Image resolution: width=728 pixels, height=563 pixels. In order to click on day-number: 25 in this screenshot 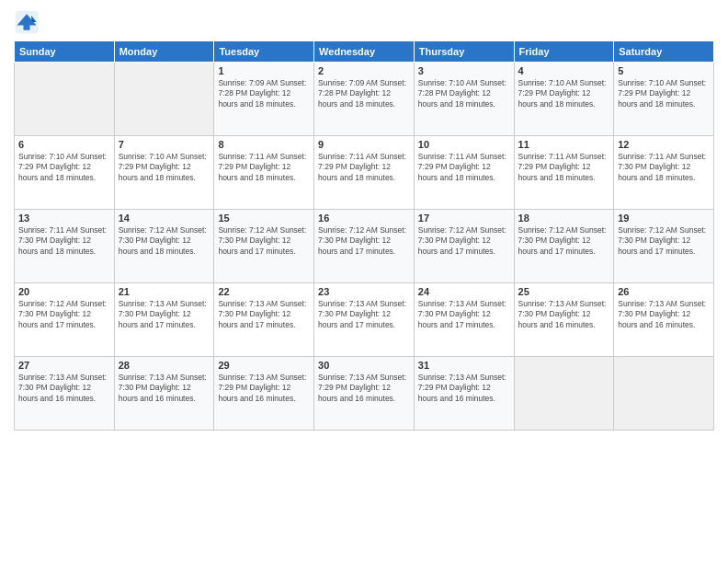, I will do `click(564, 292)`.